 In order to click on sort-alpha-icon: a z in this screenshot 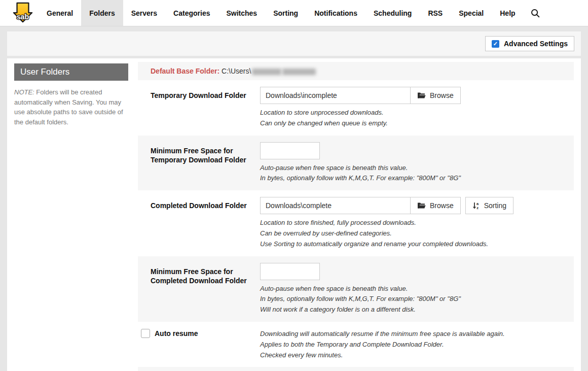, I will do `click(476, 206)`.